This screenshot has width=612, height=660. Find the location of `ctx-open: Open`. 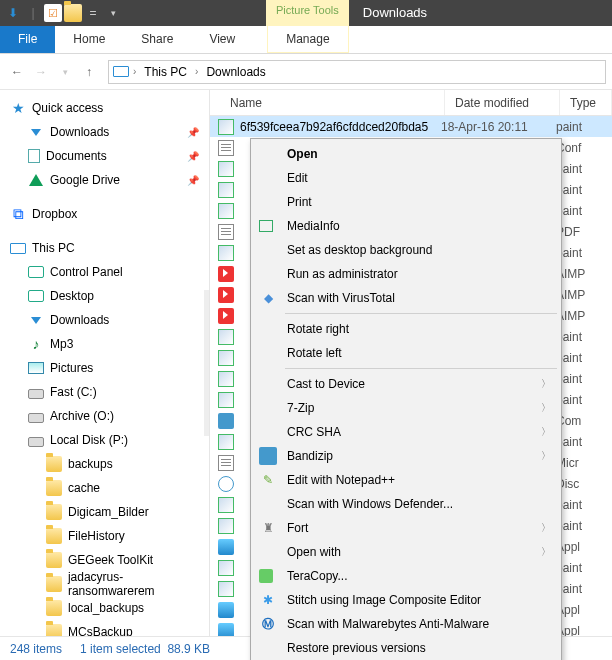

ctx-open: Open is located at coordinates (406, 154).